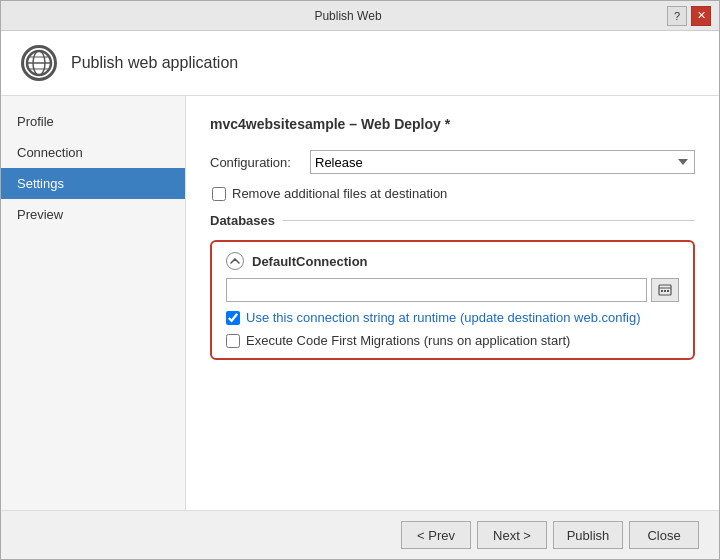 Image resolution: width=720 pixels, height=560 pixels. I want to click on section-divider, so click(489, 220).